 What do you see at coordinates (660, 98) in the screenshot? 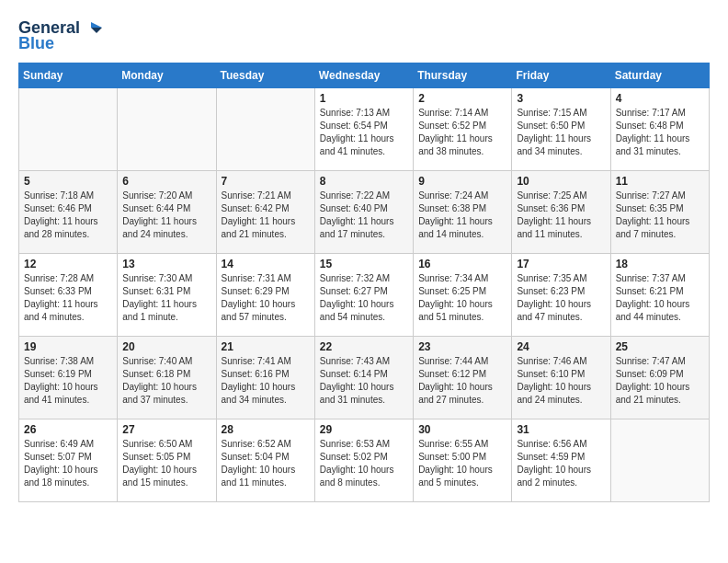
I see `day-number: 4` at bounding box center [660, 98].